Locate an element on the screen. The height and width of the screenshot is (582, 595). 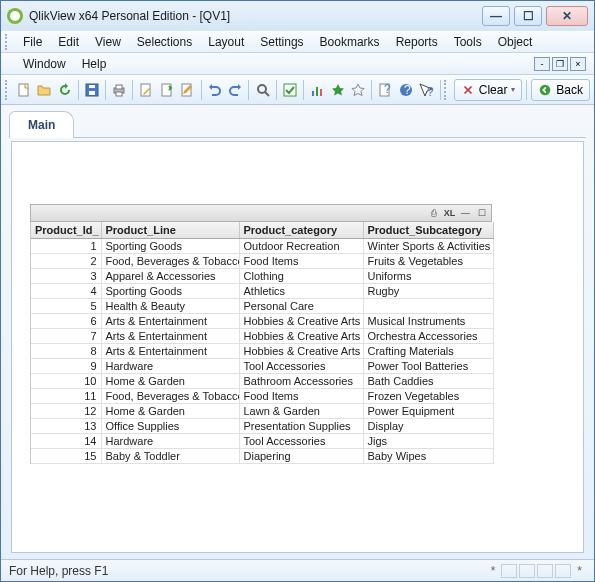
caption-maximize-icon: ☐ is located at coordinates (482, 214).